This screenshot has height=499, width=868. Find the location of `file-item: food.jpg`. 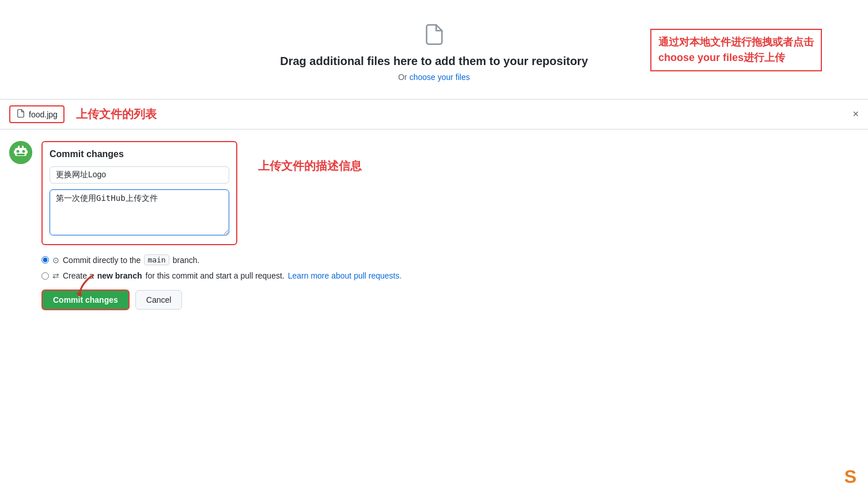

file-item: food.jpg is located at coordinates (37, 114).